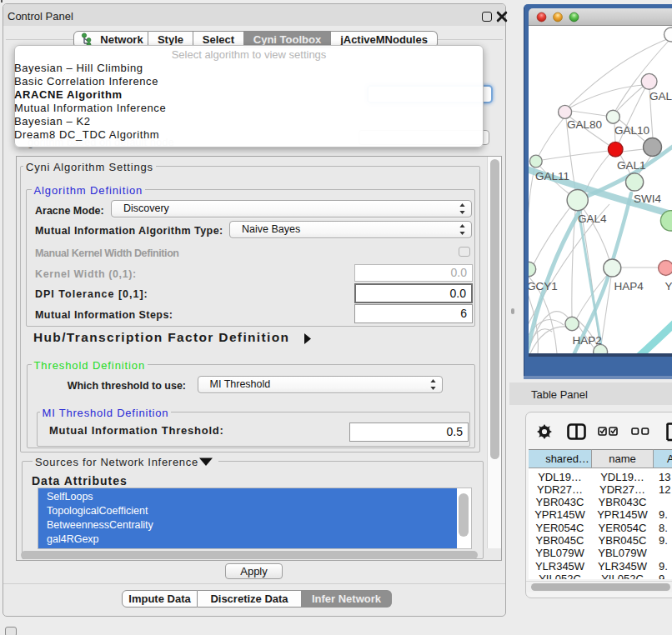 This screenshot has height=635, width=672. Describe the element at coordinates (632, 165) in the screenshot. I see `svg-text: GAL1` at that location.